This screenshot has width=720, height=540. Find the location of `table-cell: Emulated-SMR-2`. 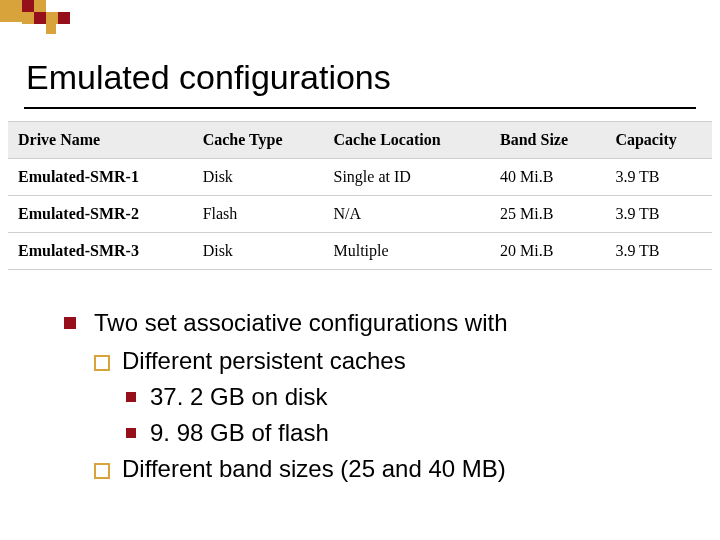

table-cell: Emulated-SMR-2 is located at coordinates (100, 214).